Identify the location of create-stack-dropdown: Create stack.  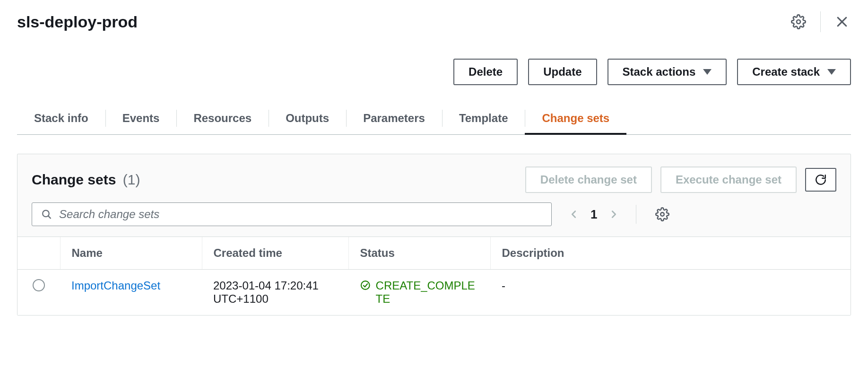
(794, 72).